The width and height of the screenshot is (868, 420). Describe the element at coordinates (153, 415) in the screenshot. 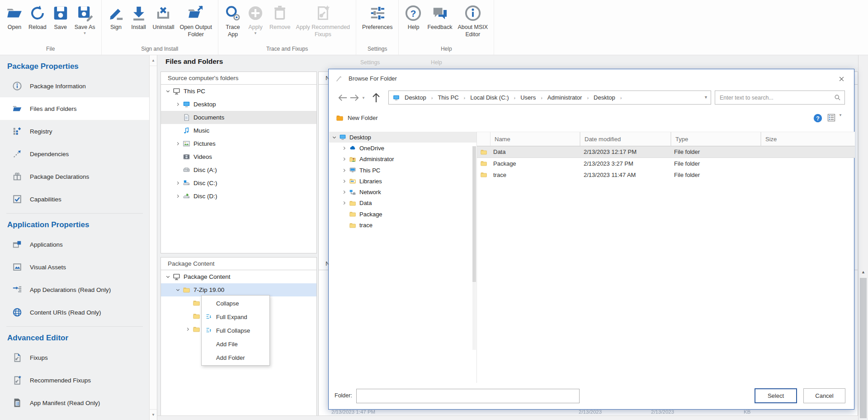

I see `scroll-down-icon: ▼` at that location.